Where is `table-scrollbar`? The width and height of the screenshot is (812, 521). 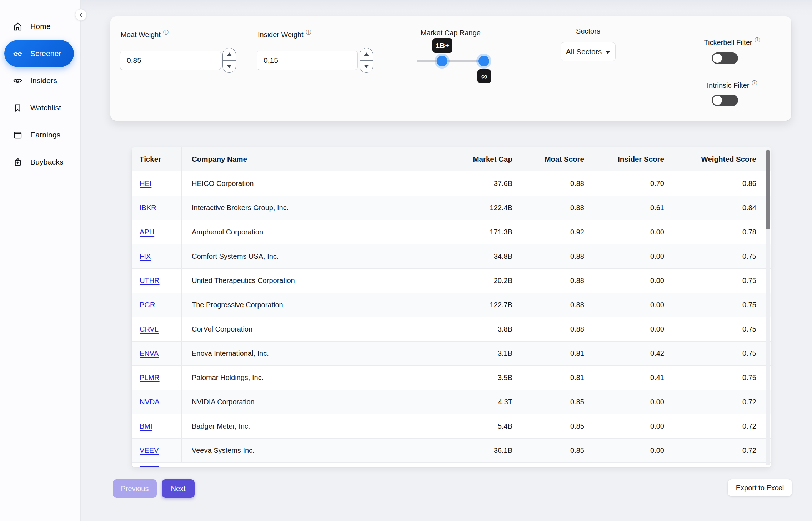
table-scrollbar is located at coordinates (768, 307).